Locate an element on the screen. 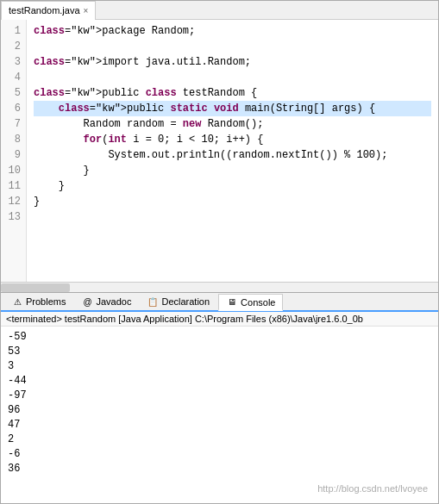 The image size is (439, 504). bottom-tab-problems: ⚠Problems is located at coordinates (38, 302).